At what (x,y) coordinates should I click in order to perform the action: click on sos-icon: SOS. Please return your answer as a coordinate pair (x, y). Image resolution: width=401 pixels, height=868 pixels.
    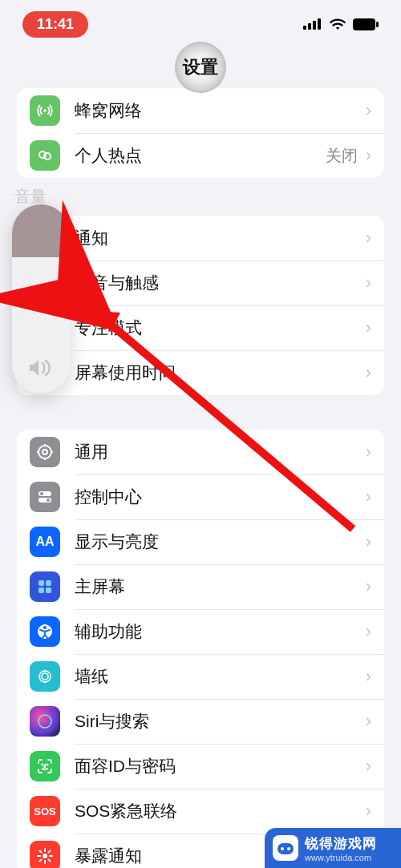
    Looking at the image, I should click on (45, 811).